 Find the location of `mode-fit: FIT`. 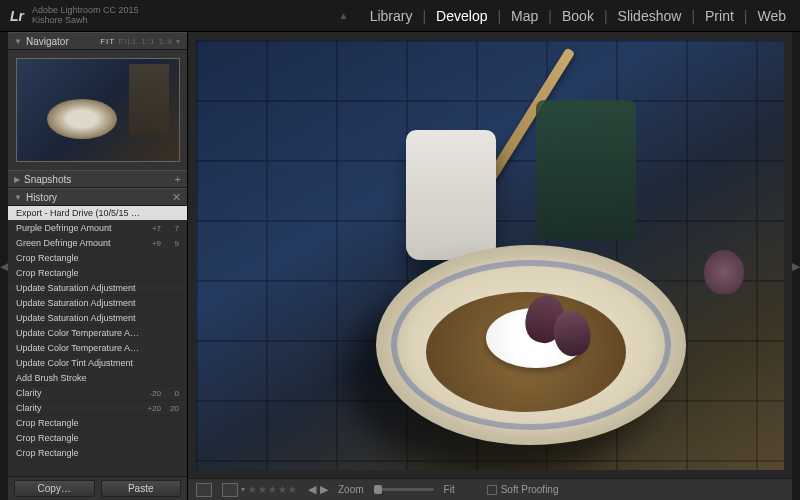

mode-fit: FIT is located at coordinates (108, 42).